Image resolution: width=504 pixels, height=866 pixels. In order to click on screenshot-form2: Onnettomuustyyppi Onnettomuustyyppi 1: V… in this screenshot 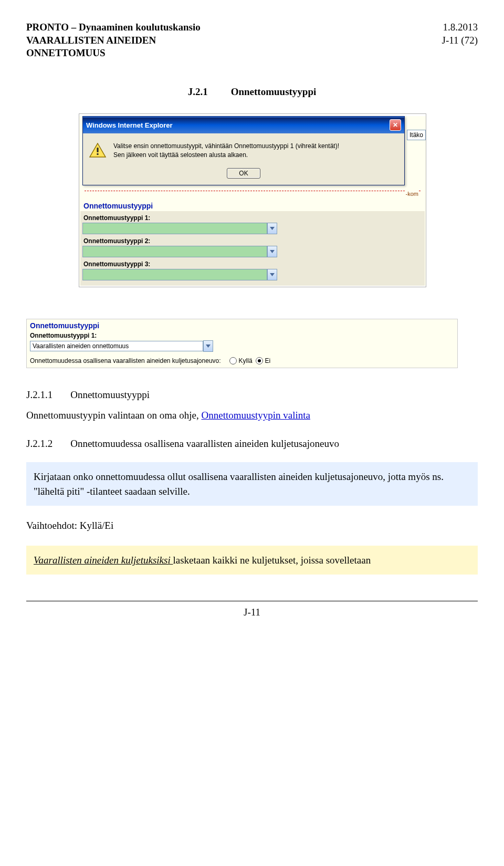, I will do `click(242, 343)`.